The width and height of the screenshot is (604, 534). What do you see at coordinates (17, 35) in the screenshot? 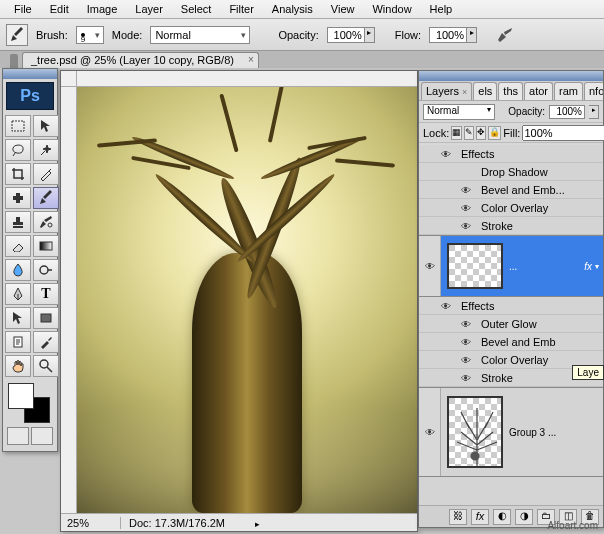
I see `current-tool-icon` at bounding box center [17, 35].